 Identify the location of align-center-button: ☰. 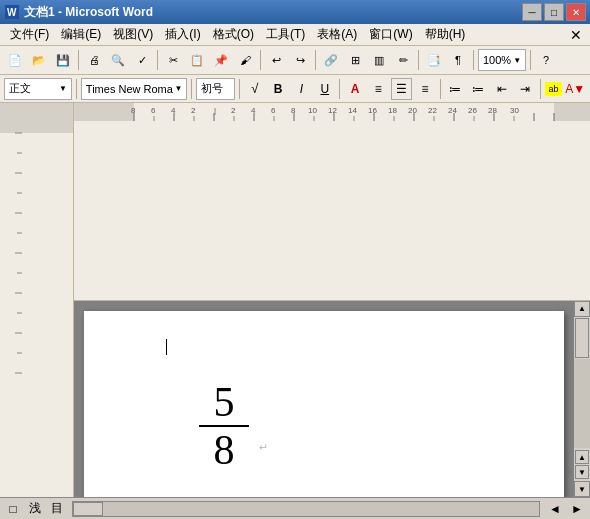
(402, 89).